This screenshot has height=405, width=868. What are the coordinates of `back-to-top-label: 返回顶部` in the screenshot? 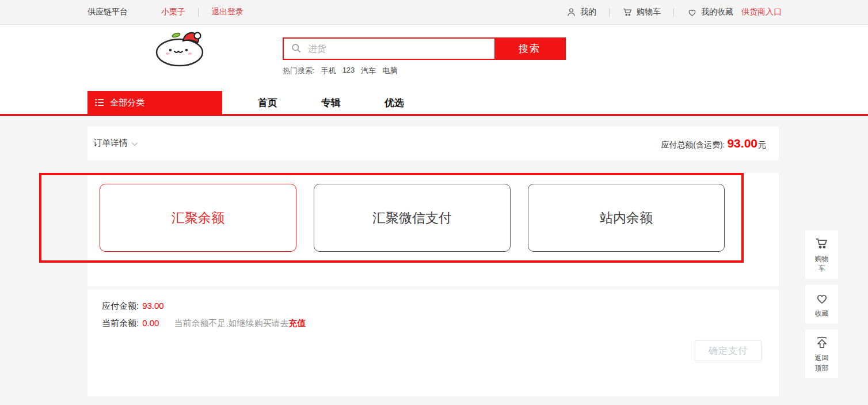 It's located at (822, 363).